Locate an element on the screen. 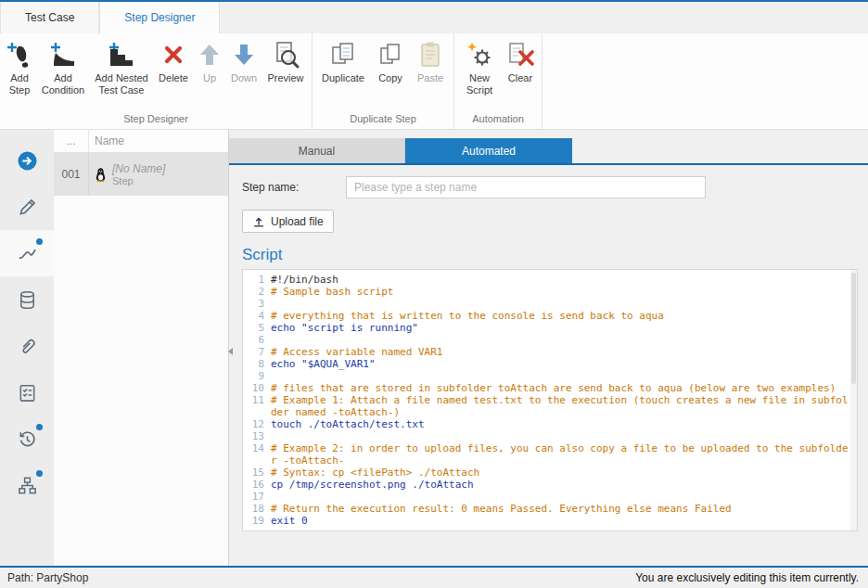  sidebar-item-attachment is located at coordinates (27, 346).